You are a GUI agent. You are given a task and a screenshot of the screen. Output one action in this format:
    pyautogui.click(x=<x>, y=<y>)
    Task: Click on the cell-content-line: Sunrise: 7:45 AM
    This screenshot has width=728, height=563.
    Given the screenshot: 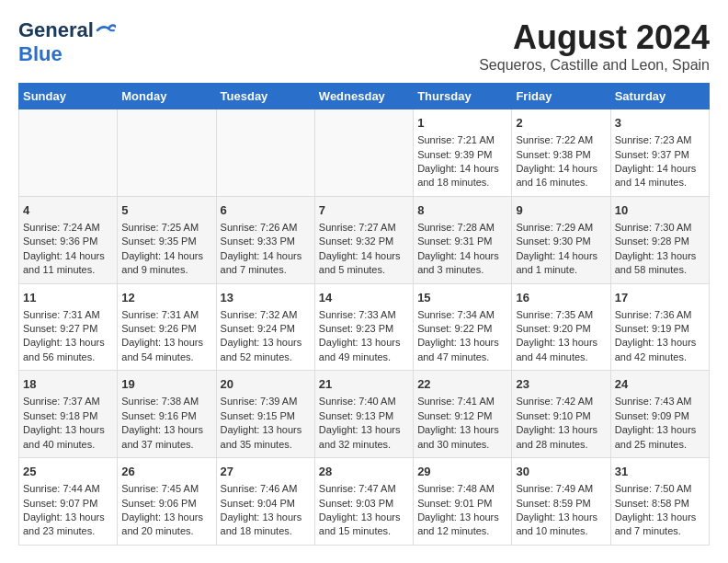 What is the action you would take?
    pyautogui.click(x=160, y=488)
    